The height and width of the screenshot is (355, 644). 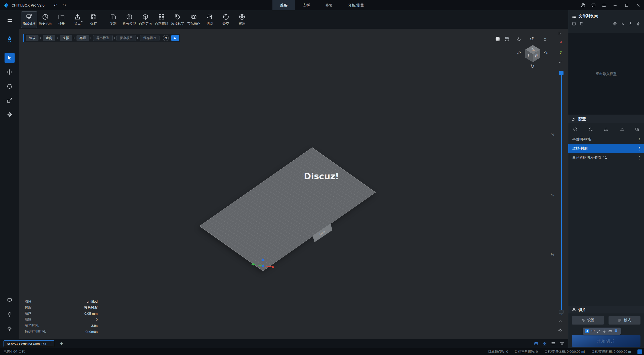 I want to click on rotate-view-left-button: ↶, so click(x=519, y=53).